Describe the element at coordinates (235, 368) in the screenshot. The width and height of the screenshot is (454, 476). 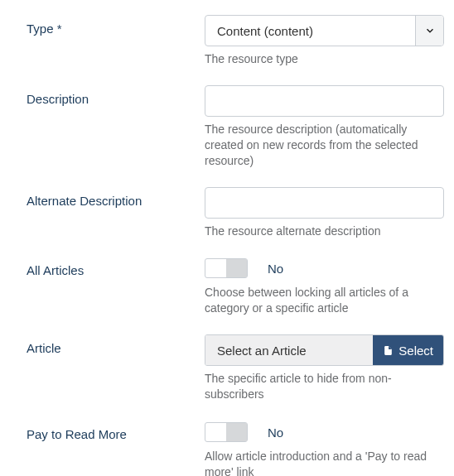
I see `field-article: Article Select an Article Select The spe…` at that location.